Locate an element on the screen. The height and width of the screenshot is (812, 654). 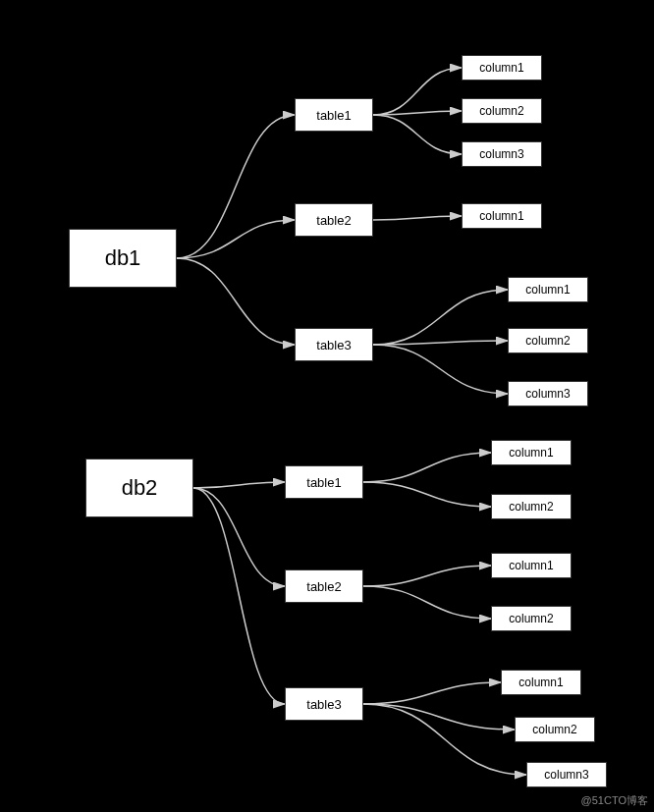
column-node-db2-table1-column1: column1 is located at coordinates (531, 453).